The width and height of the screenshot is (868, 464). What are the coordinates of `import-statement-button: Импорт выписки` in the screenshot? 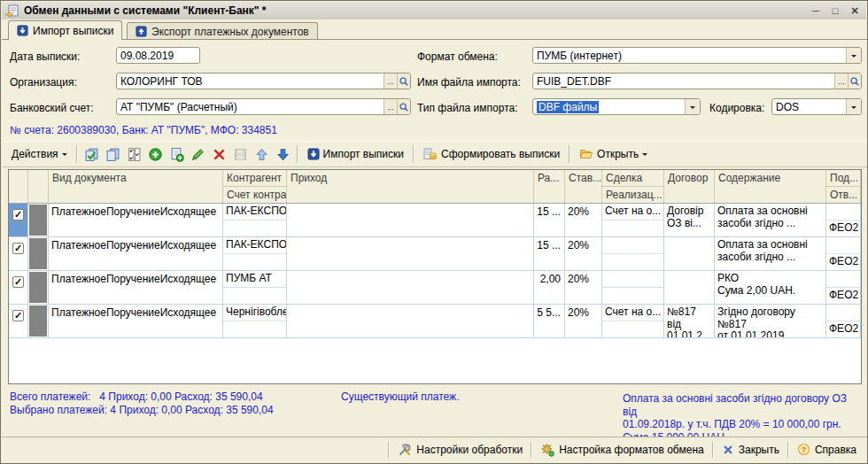 It's located at (356, 154).